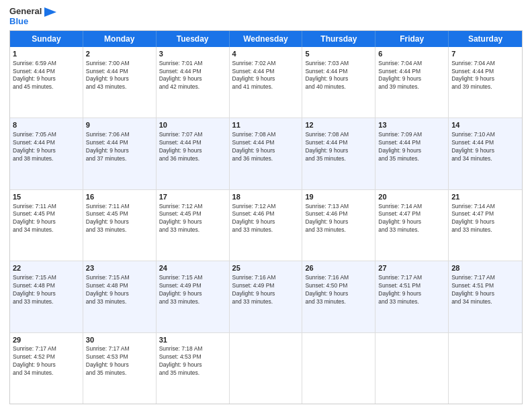 This screenshot has height=411, width=532. I want to click on calendar-cell: 4Sunrise: 7:02 AMSunset: 4:44 PMDaylight…, so click(266, 82).